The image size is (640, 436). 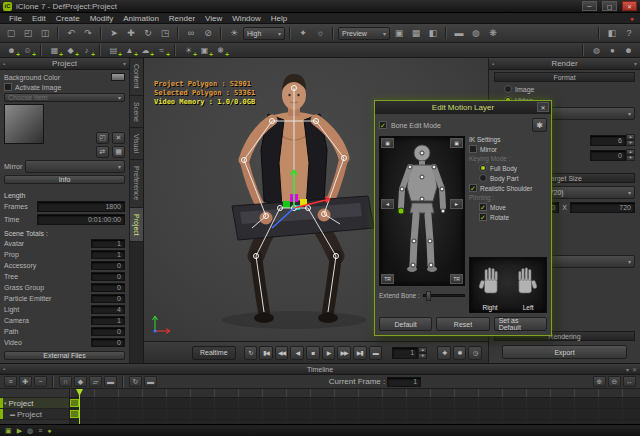 I want to click on status-play-icon: ▶, so click(x=20, y=431).